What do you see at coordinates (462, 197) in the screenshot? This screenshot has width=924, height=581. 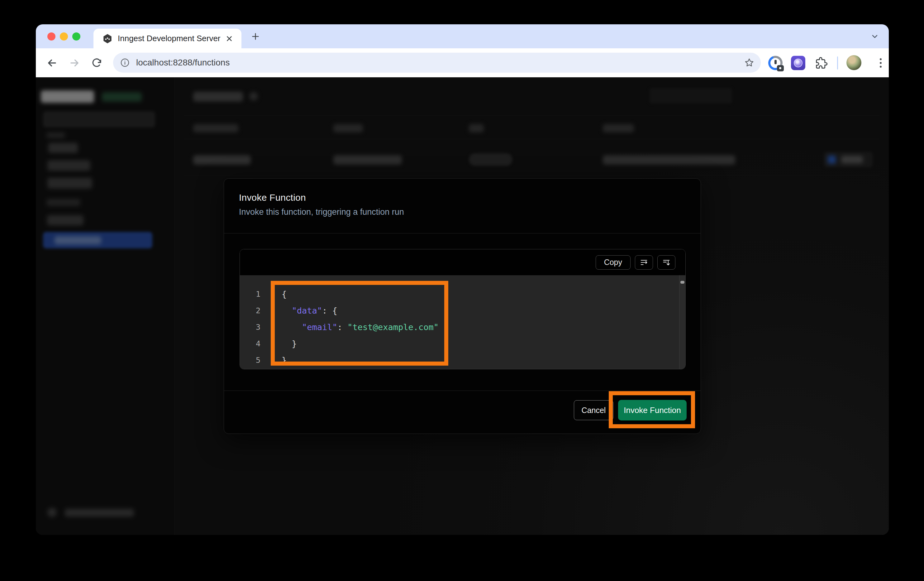 I see `modal-title: Invoke Function` at bounding box center [462, 197].